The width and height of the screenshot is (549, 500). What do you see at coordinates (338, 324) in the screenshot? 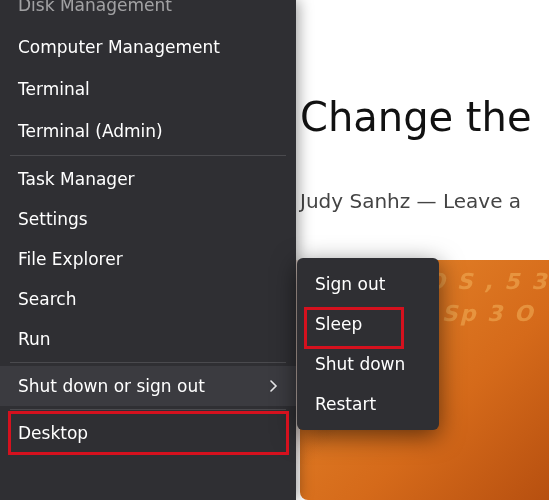
I see `submenu-item-label: Sleep` at bounding box center [338, 324].